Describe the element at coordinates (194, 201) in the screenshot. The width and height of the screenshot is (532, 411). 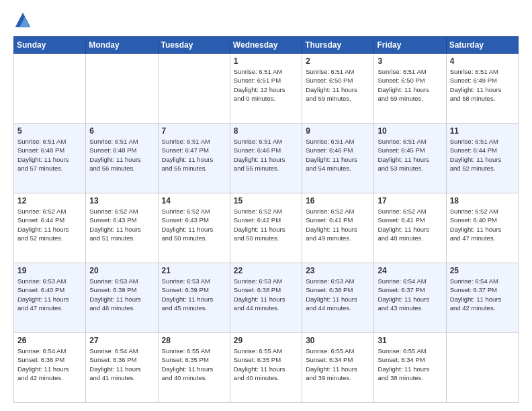
I see `day-number: 14` at that location.